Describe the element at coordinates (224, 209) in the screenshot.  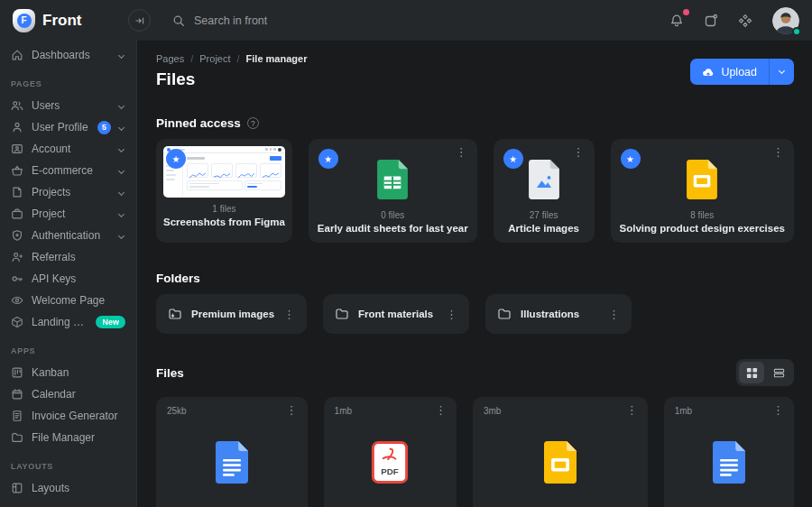
I see `pinned-files-count: 1 files` at that location.